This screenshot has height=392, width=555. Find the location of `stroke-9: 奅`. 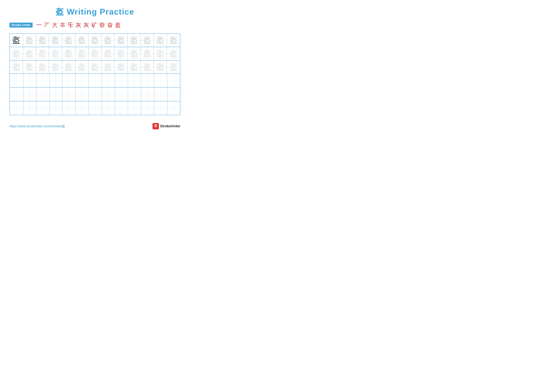

stroke-9: 奅 is located at coordinates (102, 25).